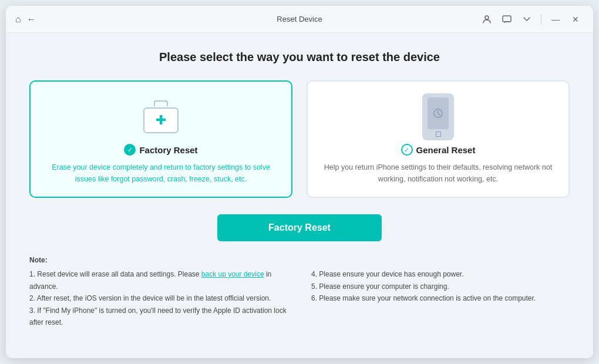 Image resolution: width=599 pixels, height=364 pixels. I want to click on notes-col-right: 4. Please ensure your device has enough …, so click(440, 298).